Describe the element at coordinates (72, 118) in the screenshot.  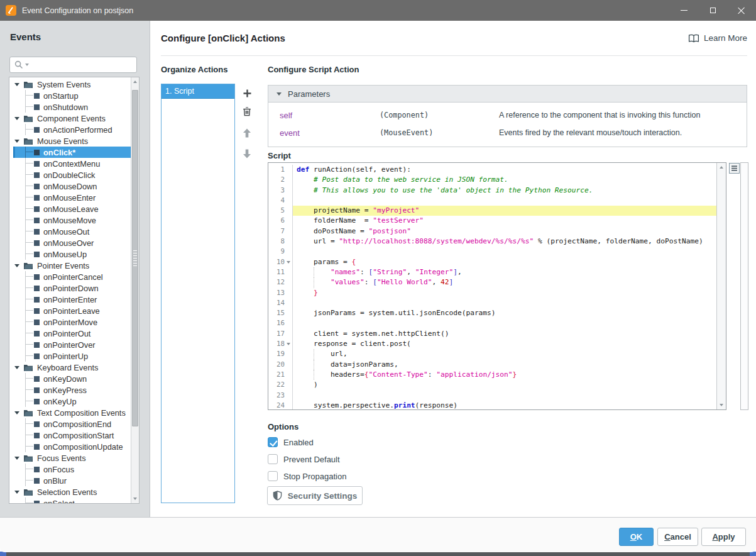
I see `tree-item-componentevents: Component Events` at that location.